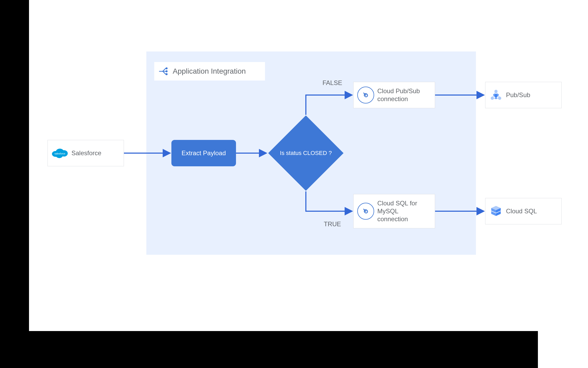 The width and height of the screenshot is (588, 368). What do you see at coordinates (404, 211) in the screenshot?
I see `mysql-conn-label: Cloud SQL for MySQL connection` at bounding box center [404, 211].